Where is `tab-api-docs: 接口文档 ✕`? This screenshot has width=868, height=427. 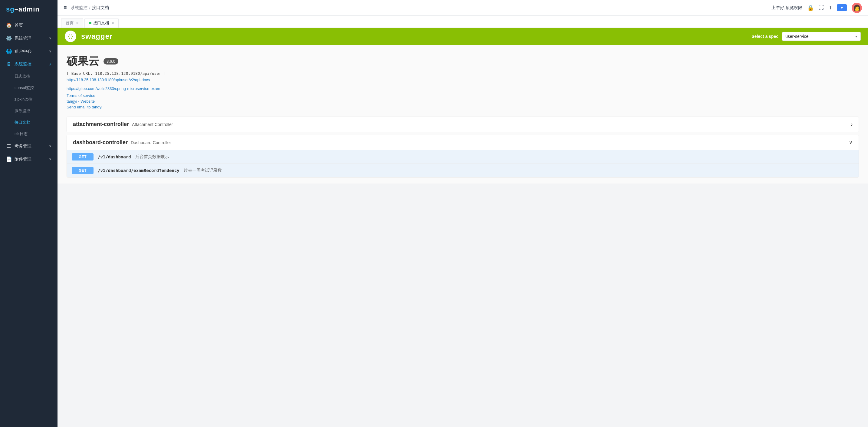 tab-api-docs: 接口文档 ✕ is located at coordinates (102, 23).